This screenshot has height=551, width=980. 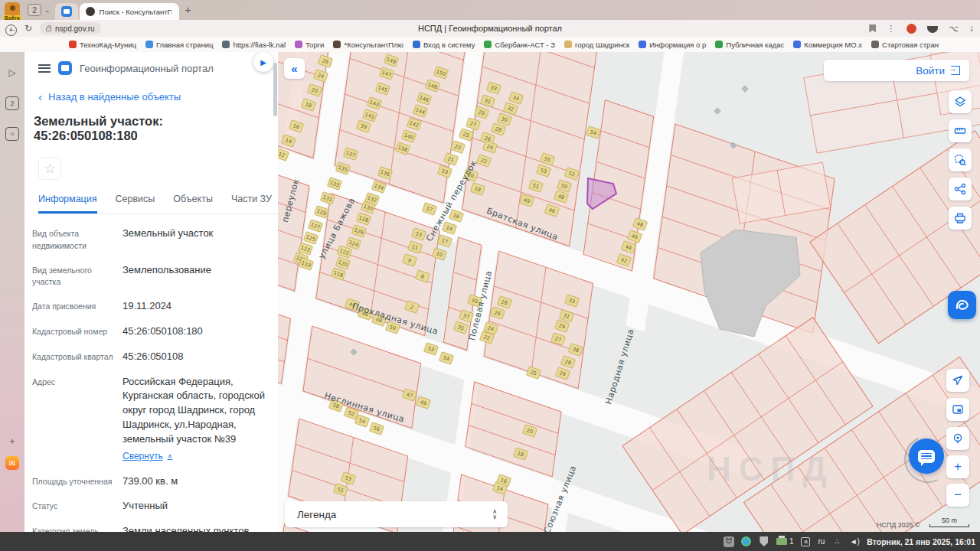 I want to click on page-title: НСПД | Геоинформационный портал, so click(x=490, y=28).